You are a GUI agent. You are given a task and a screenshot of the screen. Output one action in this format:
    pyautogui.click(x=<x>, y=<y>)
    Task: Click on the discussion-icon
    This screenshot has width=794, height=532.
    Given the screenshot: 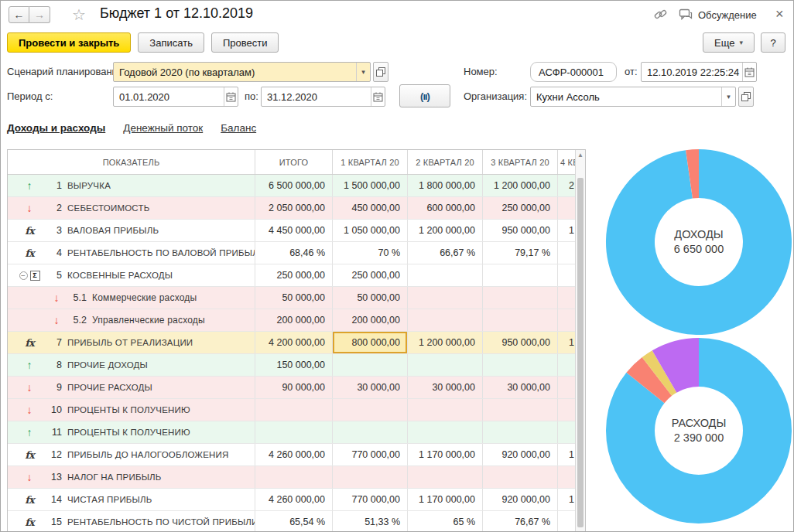 What is the action you would take?
    pyautogui.click(x=686, y=16)
    